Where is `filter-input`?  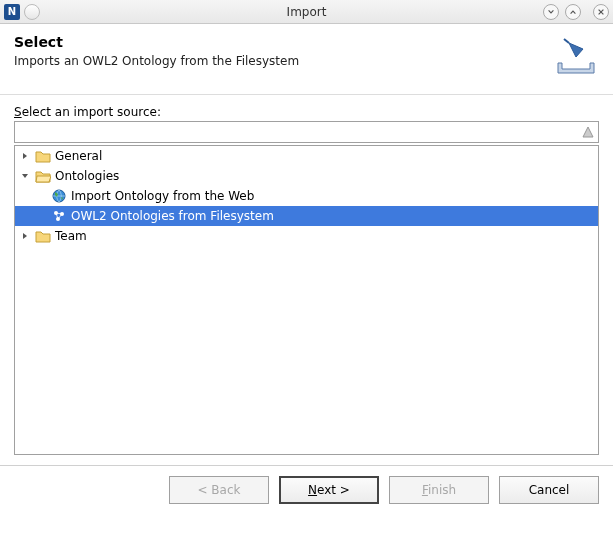
filter-input is located at coordinates (296, 132).